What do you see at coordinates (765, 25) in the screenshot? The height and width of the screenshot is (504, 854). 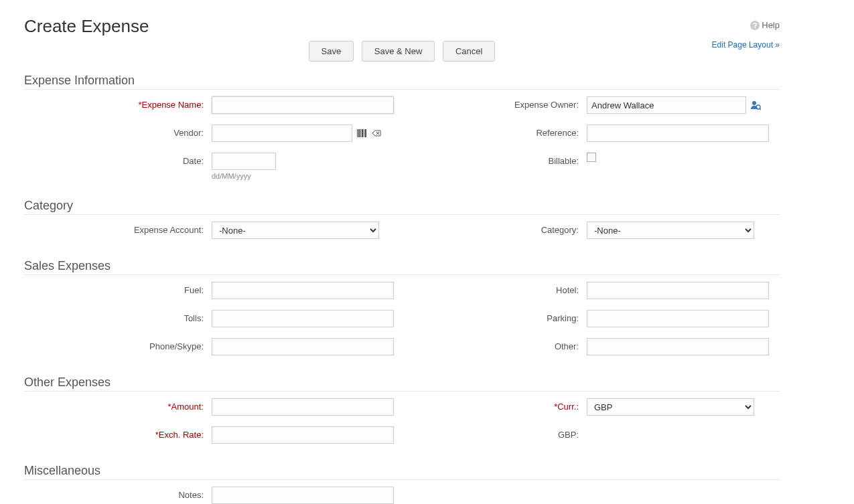 I see `help-link: ? Help` at bounding box center [765, 25].